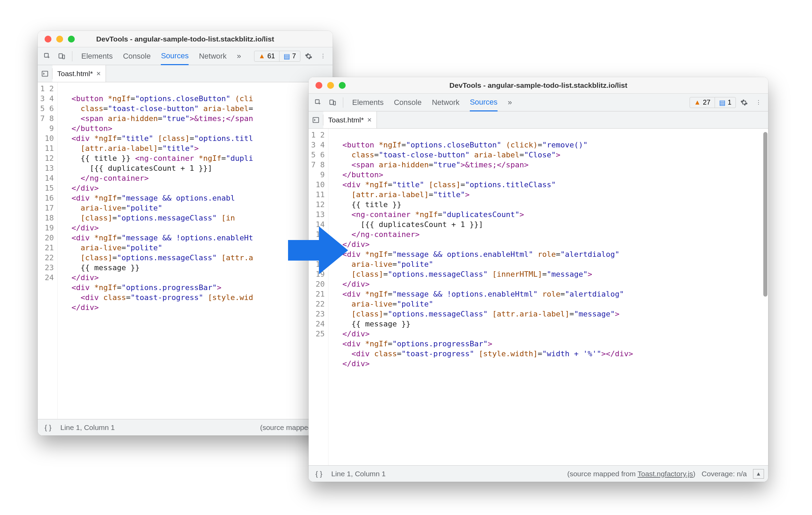  I want to click on panel-tabs: Elements Console Sources Network », so click(161, 56).